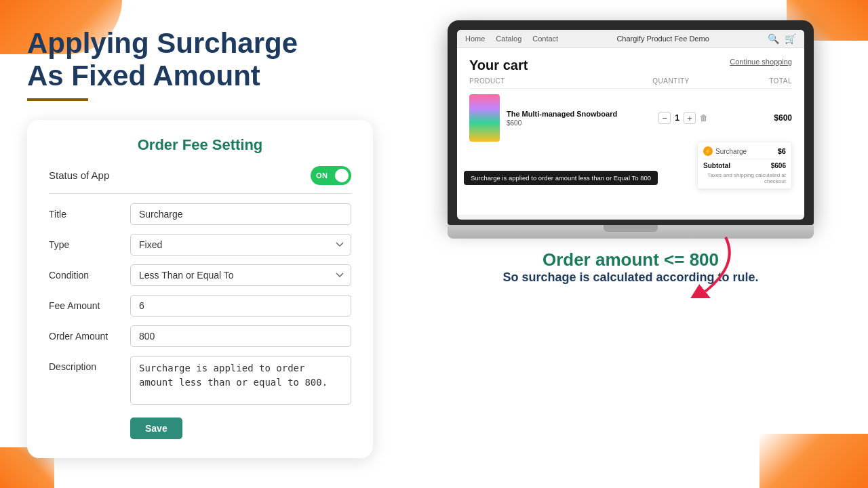 This screenshot has height=488, width=868. I want to click on cart-summary: ⚡ Surcharge $6 Subtotal $606 Taxes and s…, so click(745, 165).